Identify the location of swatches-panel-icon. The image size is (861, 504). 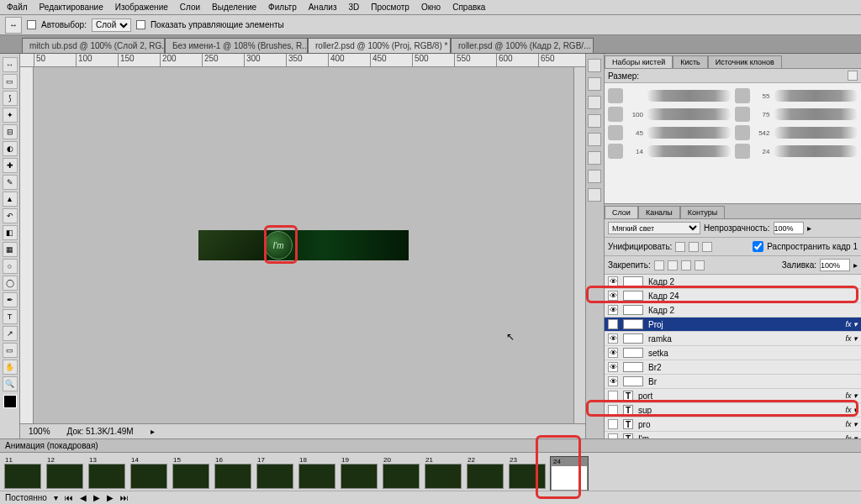
(594, 121).